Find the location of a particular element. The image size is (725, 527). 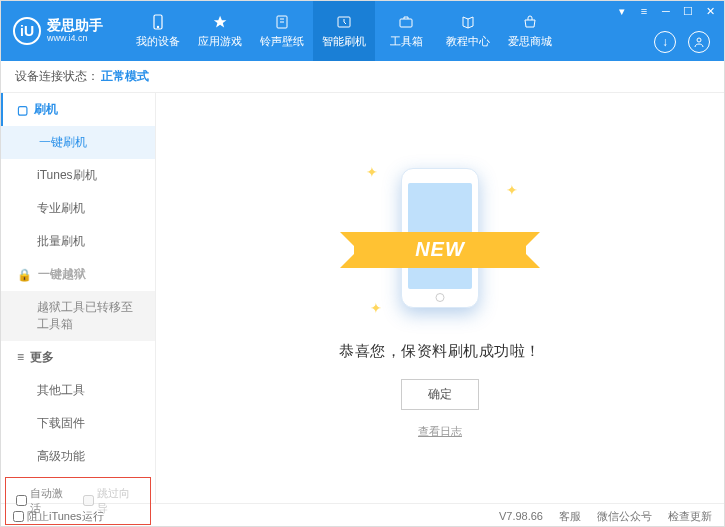

status-label: 设备连接状态： is located at coordinates (57, 76).